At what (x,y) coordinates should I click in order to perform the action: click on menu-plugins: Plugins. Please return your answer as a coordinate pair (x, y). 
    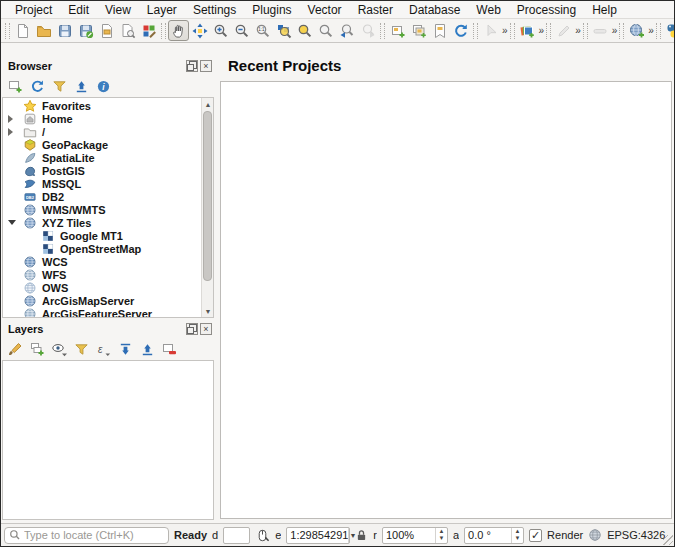
    Looking at the image, I should click on (272, 10).